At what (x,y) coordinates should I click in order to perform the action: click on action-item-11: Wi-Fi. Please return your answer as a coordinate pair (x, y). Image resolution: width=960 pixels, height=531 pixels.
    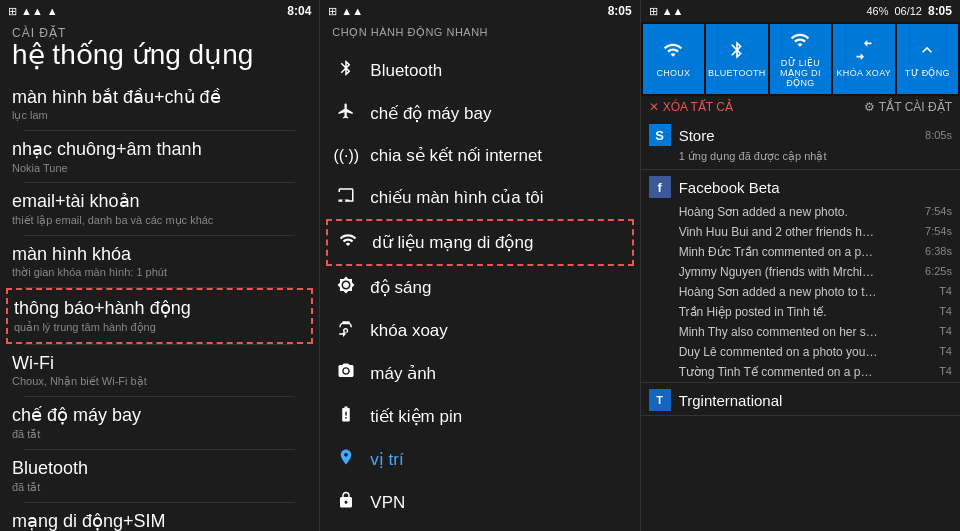
    Looking at the image, I should click on (480, 528).